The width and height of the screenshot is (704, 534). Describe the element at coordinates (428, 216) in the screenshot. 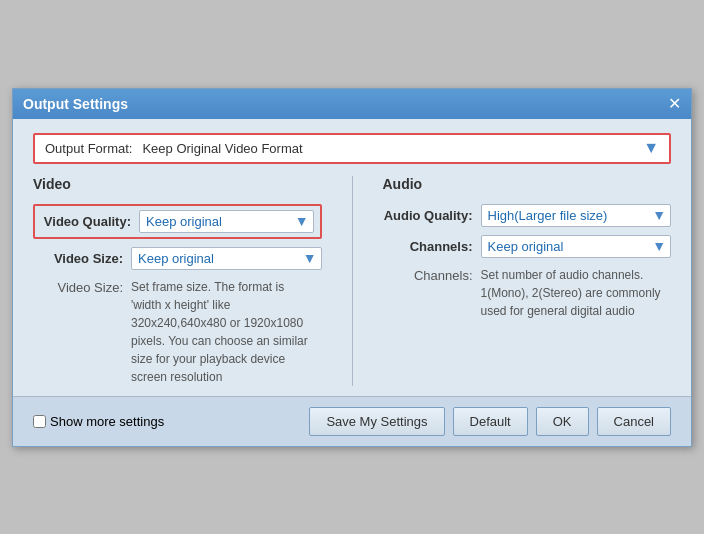

I see `audio-quality-label: Audio Quality:` at that location.